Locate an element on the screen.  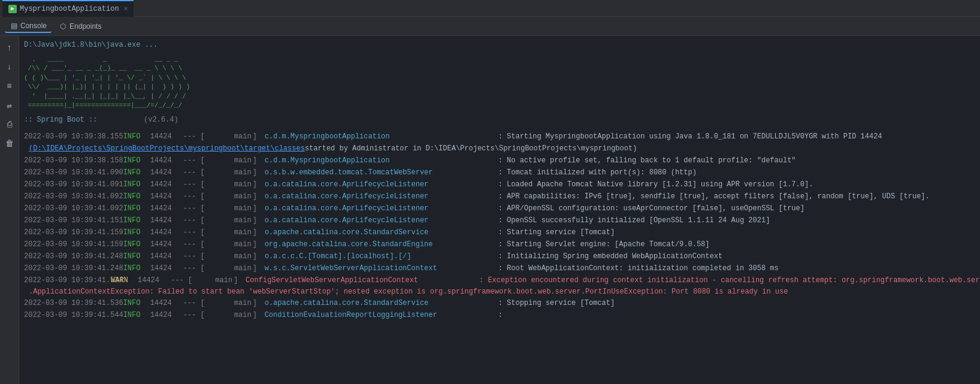
log-message-14: : is located at coordinates (501, 315).